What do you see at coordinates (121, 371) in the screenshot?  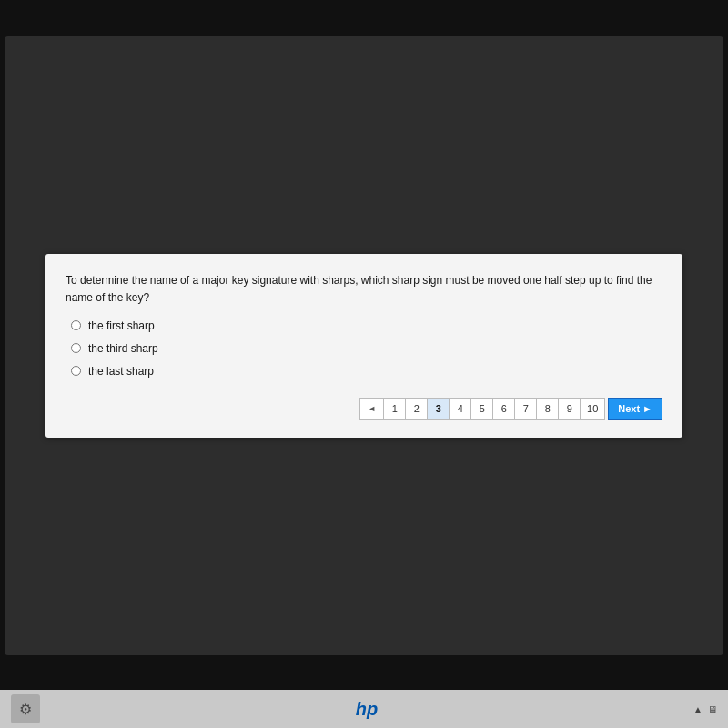 I see `option-label-3: the last sharp` at bounding box center [121, 371].